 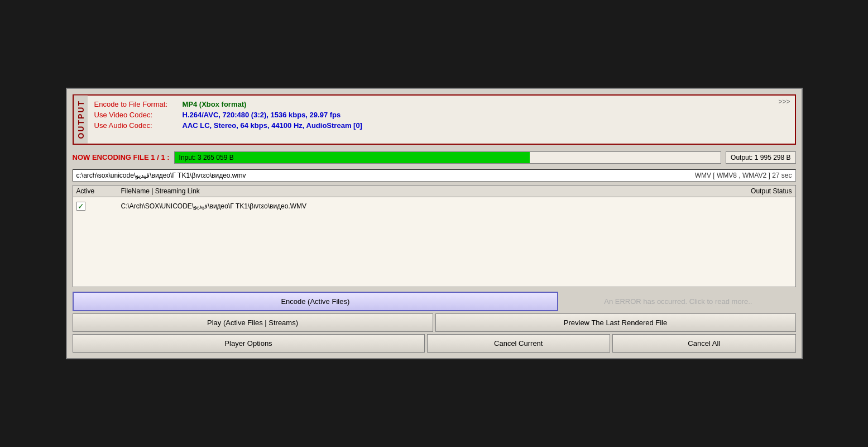 What do you see at coordinates (434, 158) in the screenshot?
I see `encoding-bar: NOW ENCODING FILE 1 / 1 : Input: 3 265 0…` at bounding box center [434, 158].